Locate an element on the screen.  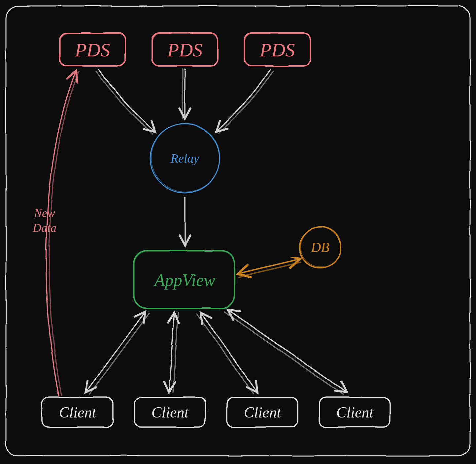
label-pds-2: PDS is located at coordinates (185, 50).